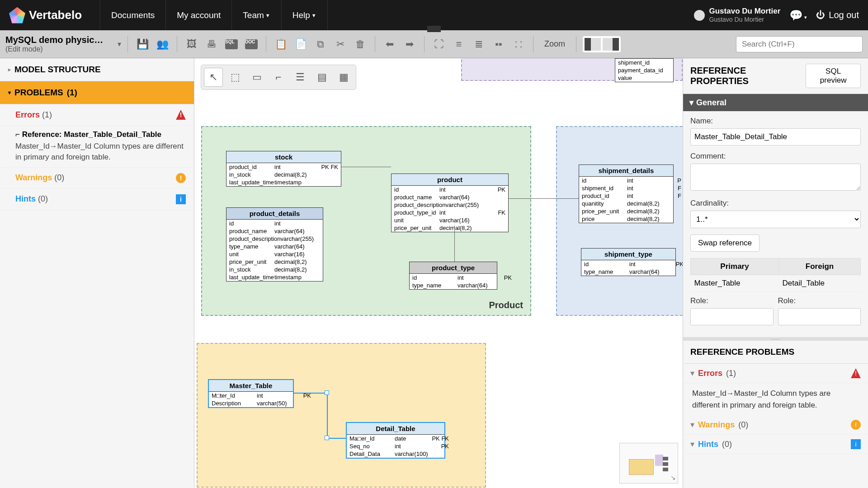 The width and height of the screenshot is (868, 488). Describe the element at coordinates (251, 394) in the screenshot. I see `entity-master-table: Master_Table M□ter_IdintPKDescriptionvar…` at that location.